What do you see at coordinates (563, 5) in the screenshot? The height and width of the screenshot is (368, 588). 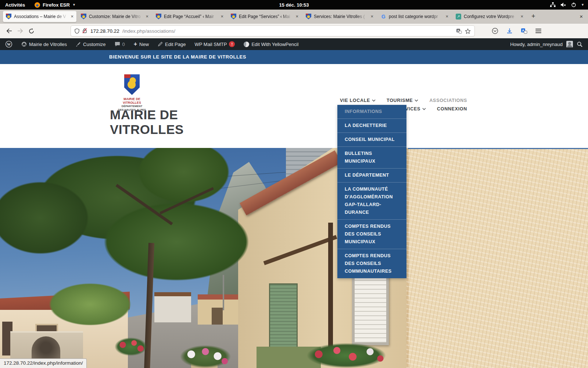 I see `volume-muted-icon` at bounding box center [563, 5].